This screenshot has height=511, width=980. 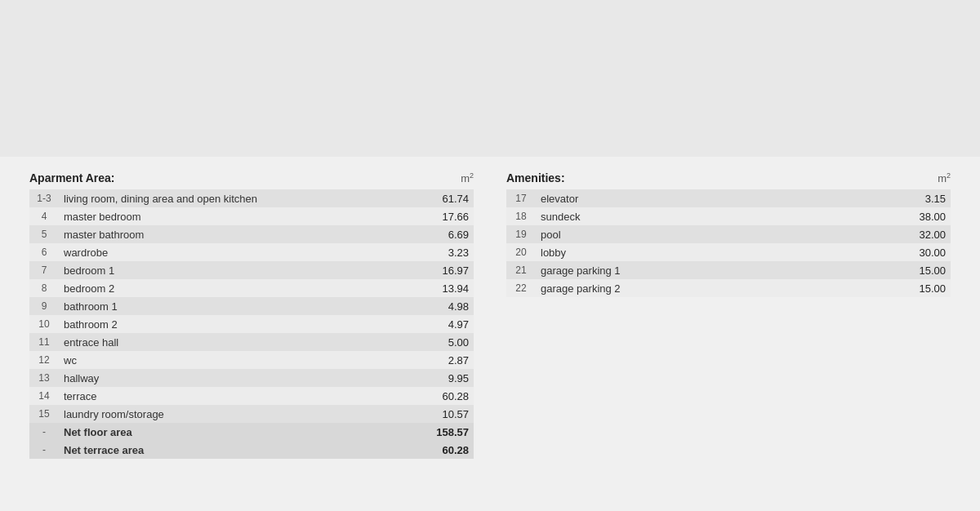 I want to click on table-row: 6 wardrobe 3.23, so click(x=252, y=252).